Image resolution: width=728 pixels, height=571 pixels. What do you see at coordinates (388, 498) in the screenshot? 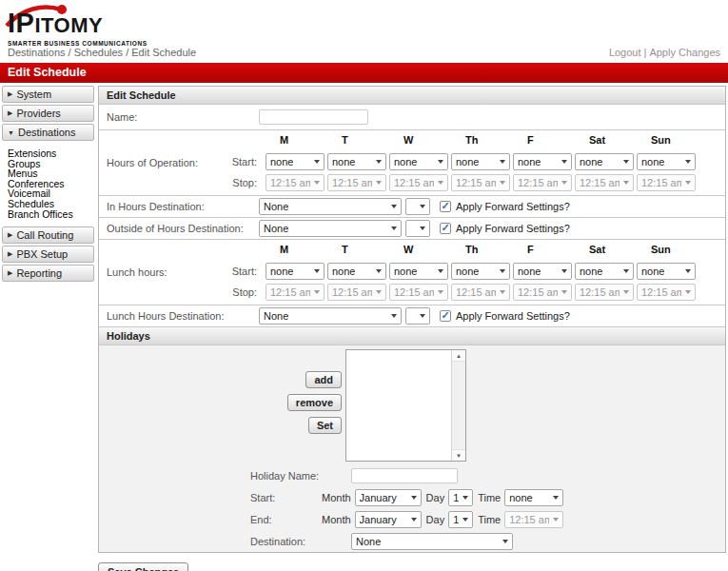
I see `start-month-select: January` at bounding box center [388, 498].